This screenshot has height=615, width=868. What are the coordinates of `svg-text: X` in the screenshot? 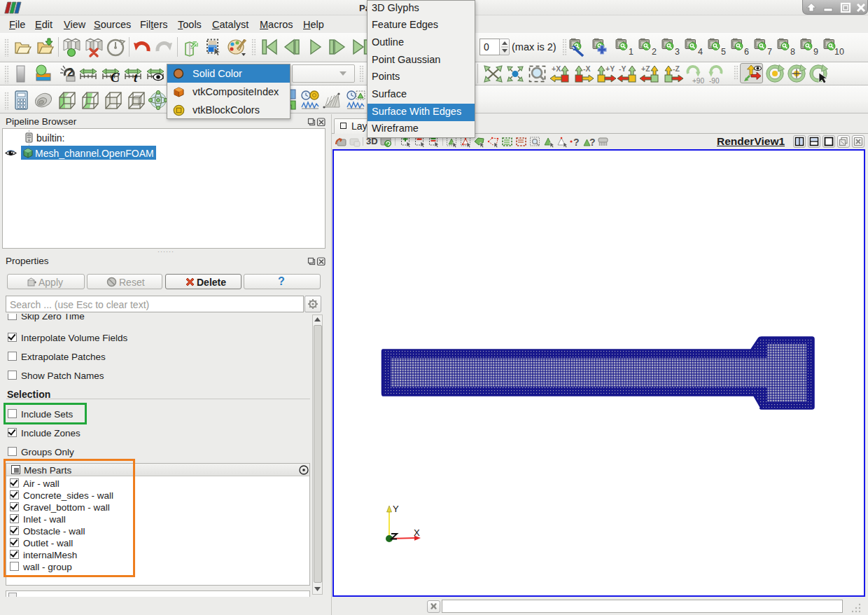 It's located at (417, 532).